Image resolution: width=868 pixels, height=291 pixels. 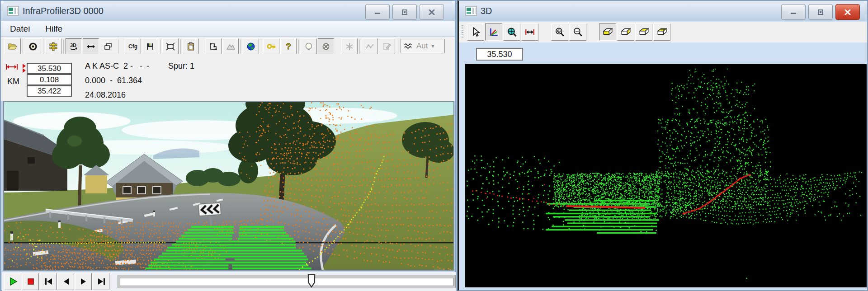 I want to click on open-folder-icon, so click(x=13, y=47).